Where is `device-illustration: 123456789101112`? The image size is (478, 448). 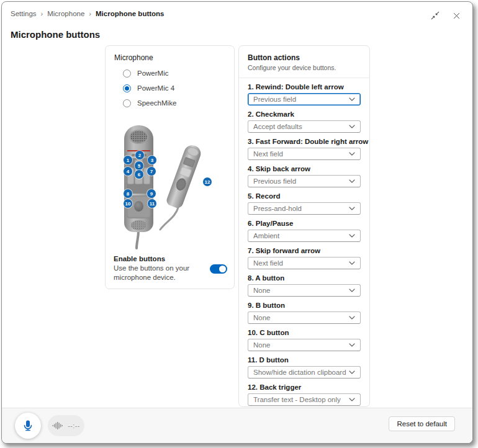 device-illustration: 123456789101112 is located at coordinates (170, 186).